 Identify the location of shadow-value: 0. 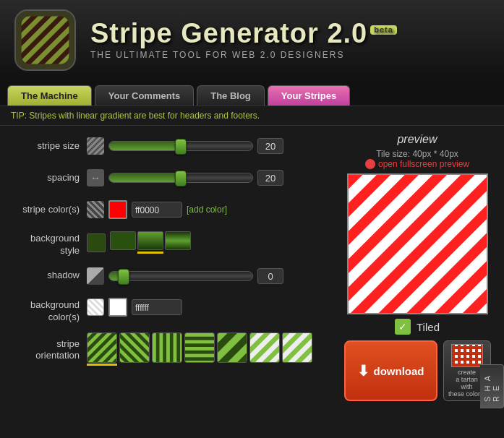
(270, 276).